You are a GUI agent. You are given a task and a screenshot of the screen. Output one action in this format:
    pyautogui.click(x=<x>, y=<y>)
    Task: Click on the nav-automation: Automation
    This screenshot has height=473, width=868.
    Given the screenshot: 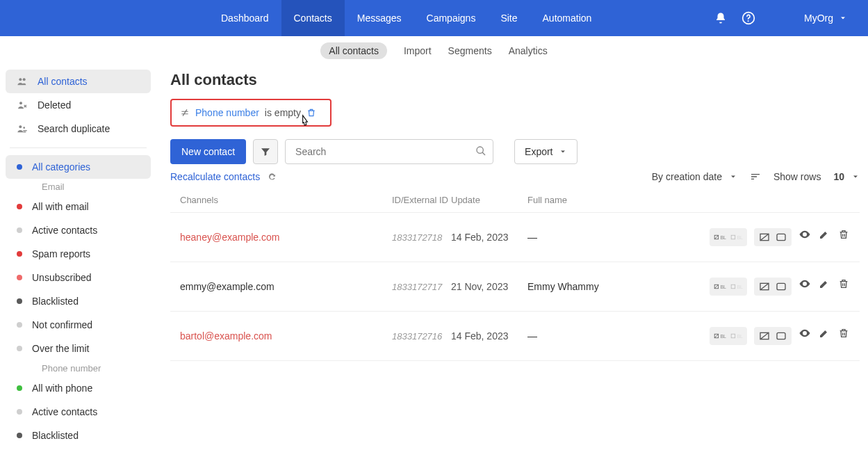 What is the action you would take?
    pyautogui.click(x=567, y=18)
    